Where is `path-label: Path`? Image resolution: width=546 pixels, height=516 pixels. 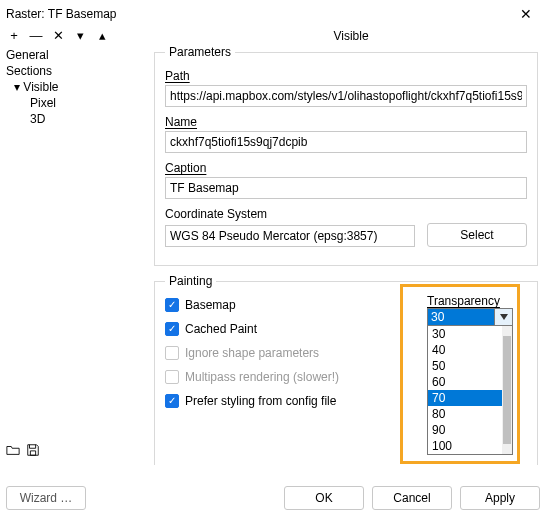 path-label: Path is located at coordinates (346, 76).